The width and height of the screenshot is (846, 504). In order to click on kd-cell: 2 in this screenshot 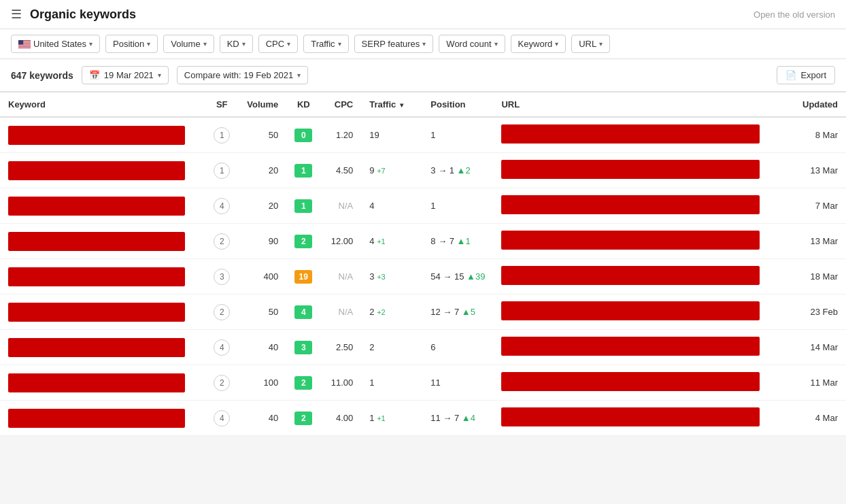, I will do `click(303, 418)`.